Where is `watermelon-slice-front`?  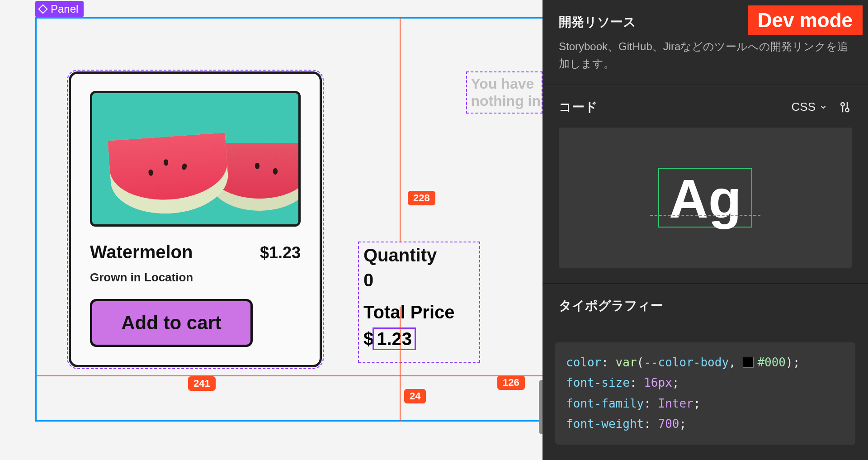 watermelon-slice-front is located at coordinates (169, 175).